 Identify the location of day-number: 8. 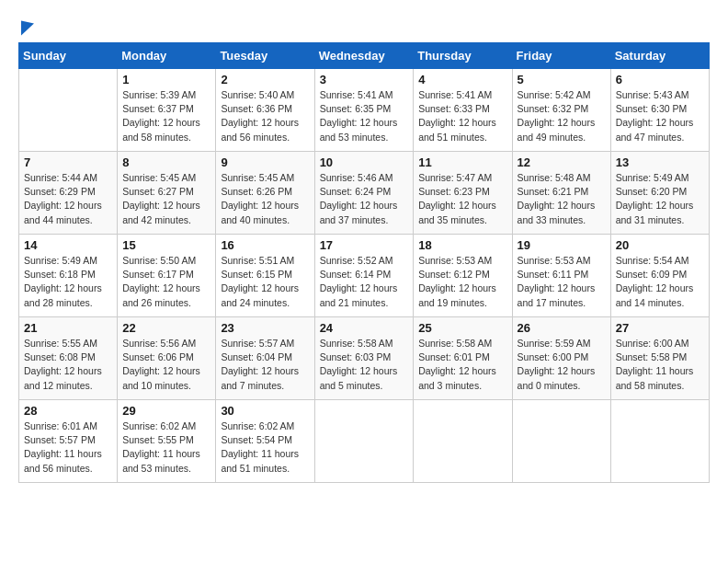
(166, 162).